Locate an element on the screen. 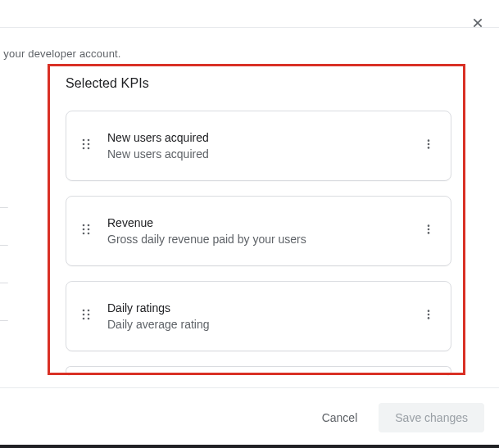 This screenshot has width=499, height=448. truncated-header-text: in your developer account. is located at coordinates (249, 54).